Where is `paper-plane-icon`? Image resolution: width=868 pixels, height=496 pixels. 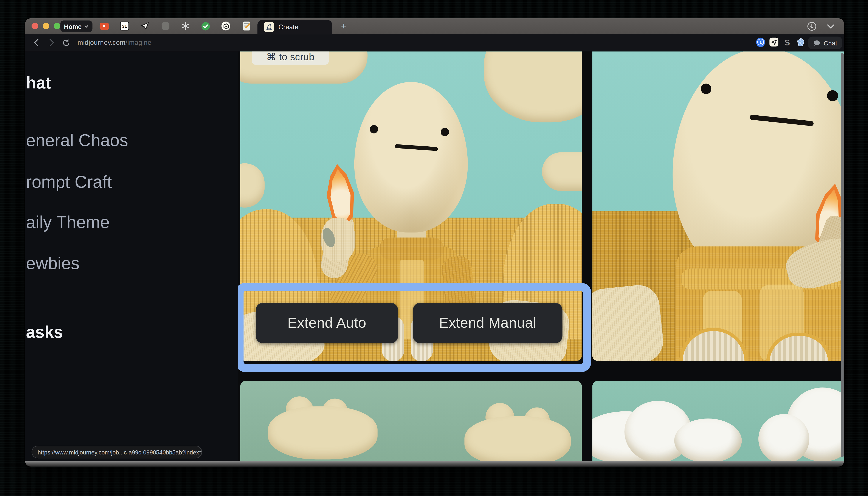
paper-plane-icon is located at coordinates (145, 26).